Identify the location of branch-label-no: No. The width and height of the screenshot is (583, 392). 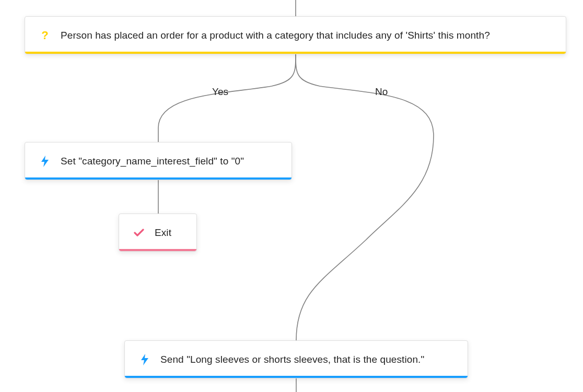
(381, 92).